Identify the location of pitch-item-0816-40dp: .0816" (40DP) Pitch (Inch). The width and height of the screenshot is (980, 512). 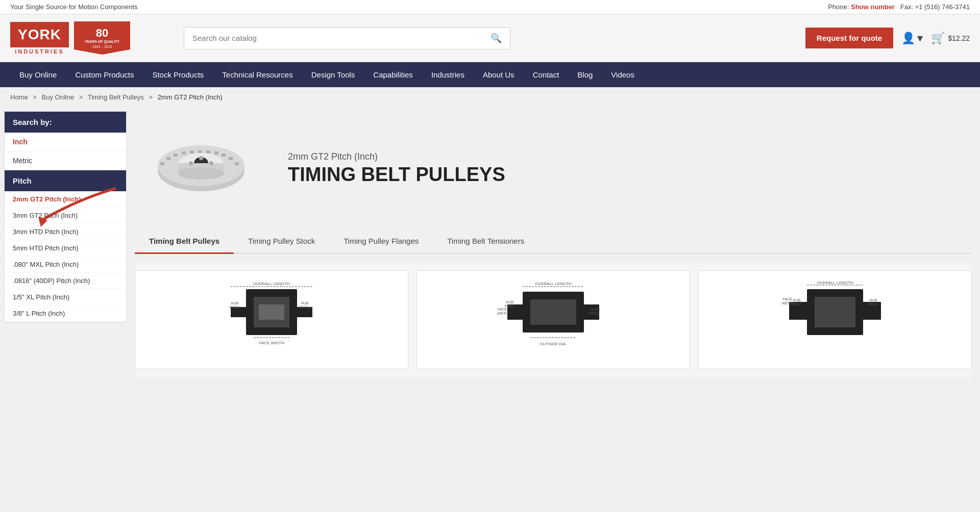
(65, 281).